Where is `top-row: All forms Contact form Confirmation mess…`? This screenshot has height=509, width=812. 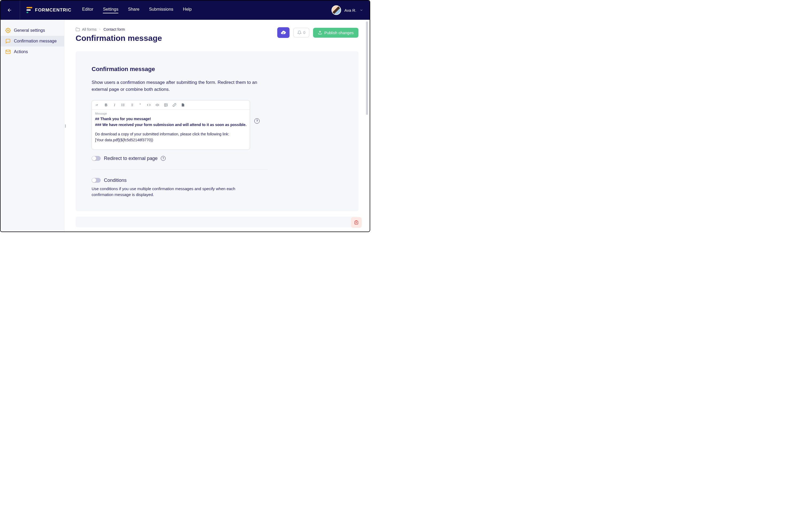
top-row: All forms Contact form Confirmation mess… is located at coordinates (217, 39).